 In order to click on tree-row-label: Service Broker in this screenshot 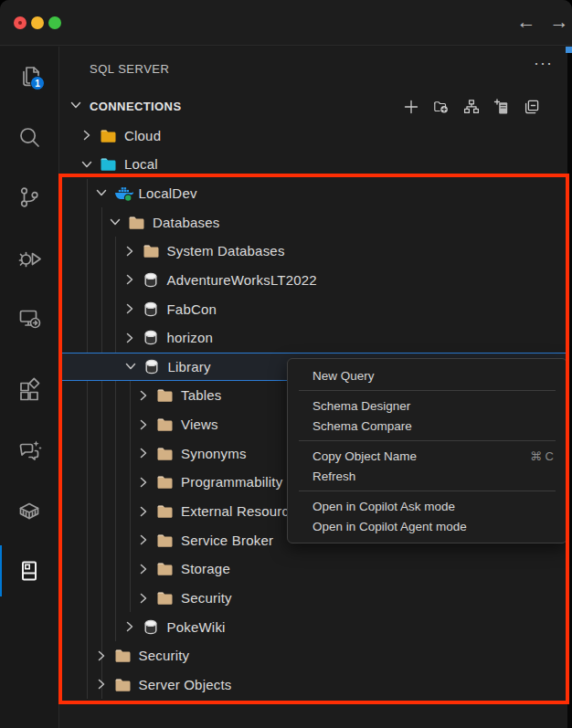, I will do `click(227, 541)`.